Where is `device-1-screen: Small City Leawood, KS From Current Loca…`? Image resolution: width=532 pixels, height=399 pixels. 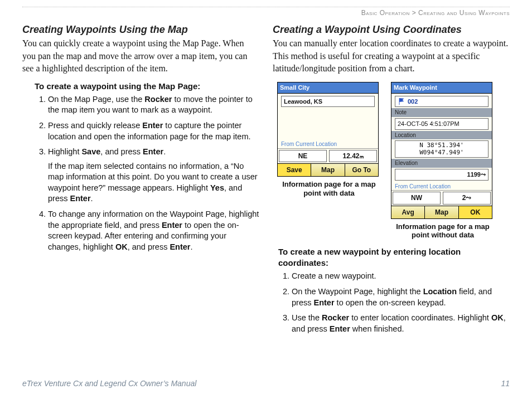
device-1-screen: Small City Leawood, KS From Current Loca… is located at coordinates (328, 129).